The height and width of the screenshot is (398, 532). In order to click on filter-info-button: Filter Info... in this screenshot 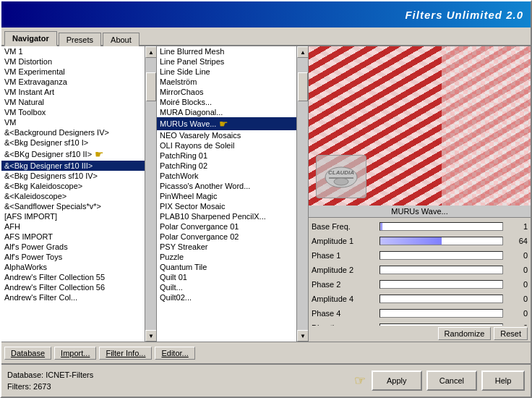, I will do `click(126, 353)`.